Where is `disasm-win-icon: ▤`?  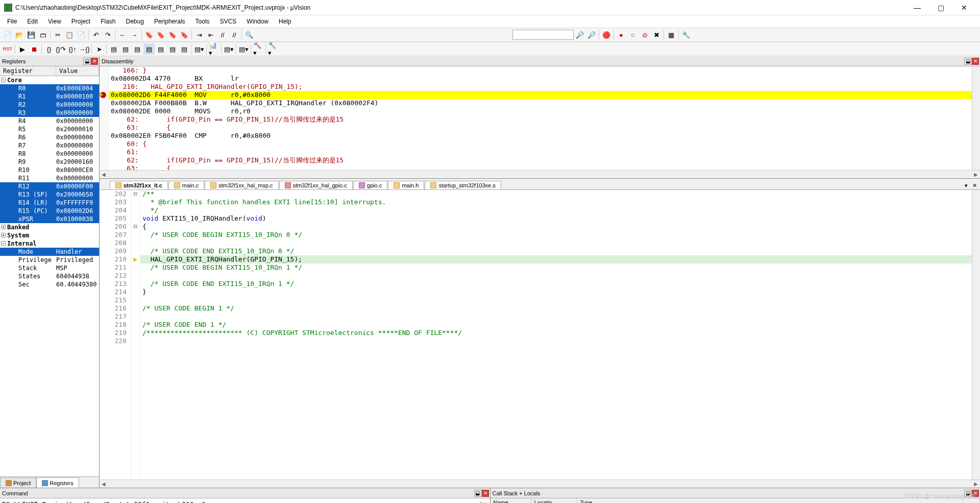 disasm-win-icon: ▤ is located at coordinates (126, 49).